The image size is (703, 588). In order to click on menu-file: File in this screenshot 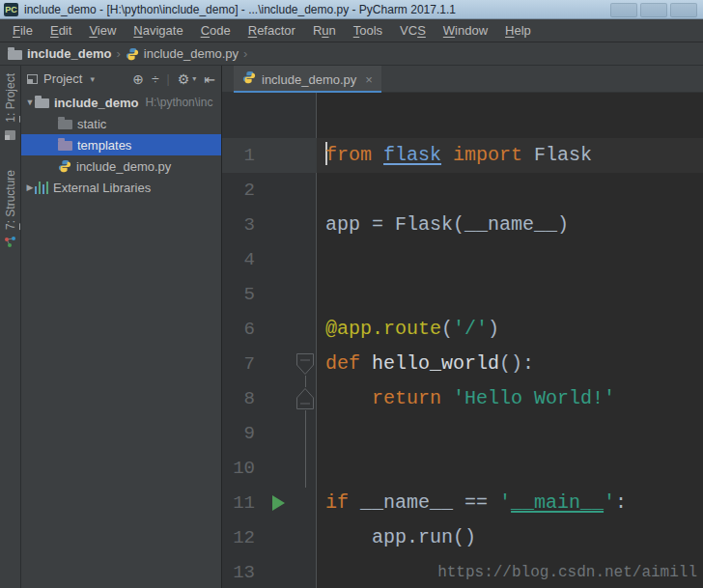, I will do `click(23, 31)`.